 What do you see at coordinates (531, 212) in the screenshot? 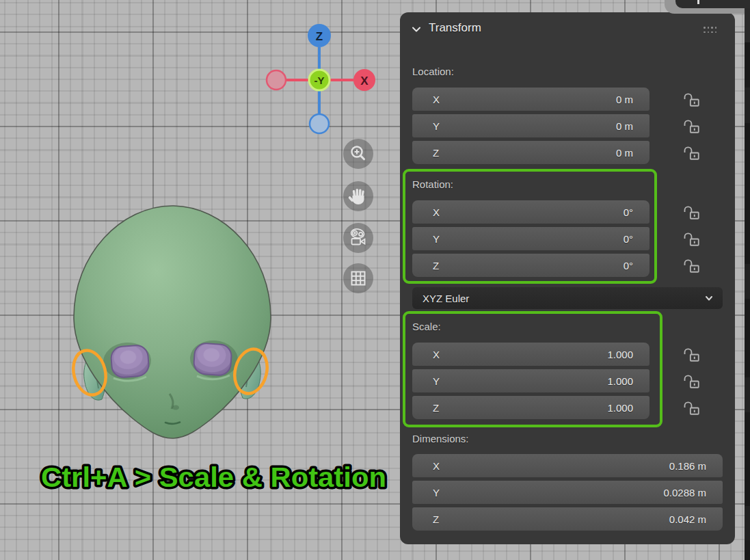
I see `rotation-x-field: X 0°` at bounding box center [531, 212].